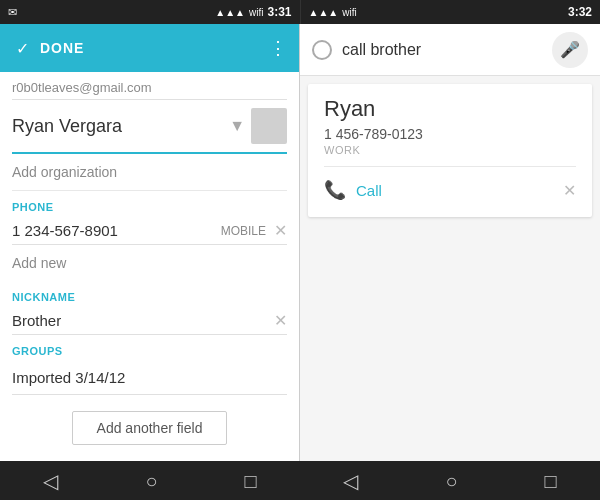 The width and height of the screenshot is (600, 500). I want to click on more-options-icon: ⋮, so click(278, 48).